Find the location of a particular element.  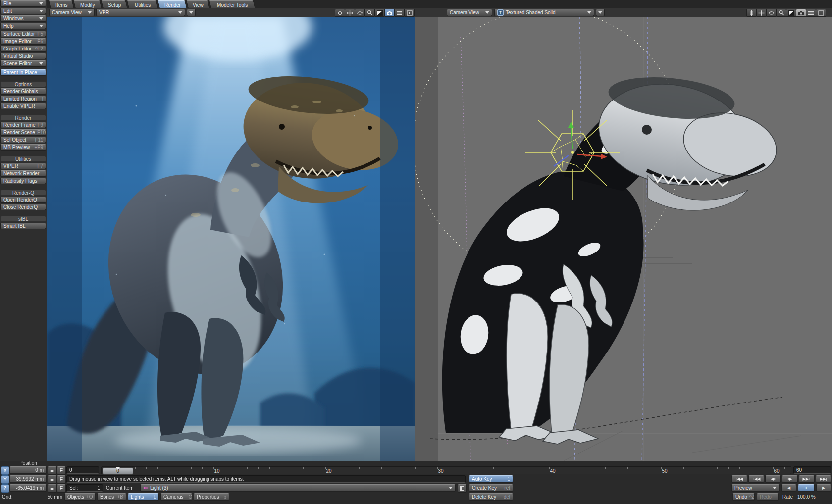

scene-editor-button: Scene Editor is located at coordinates (23, 63).